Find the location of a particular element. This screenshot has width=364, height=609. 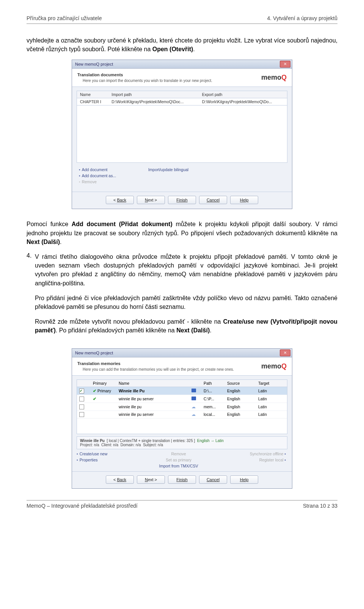

col-check is located at coordinates (84, 383).